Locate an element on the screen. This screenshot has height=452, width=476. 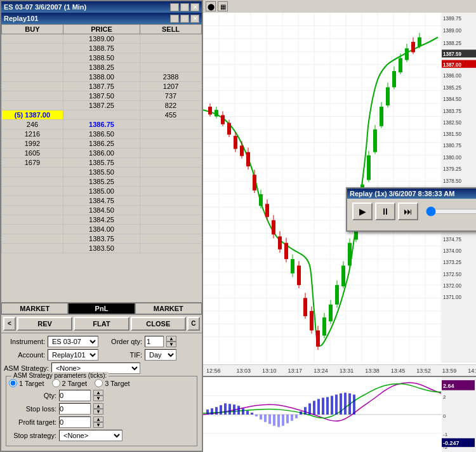
c-button: C is located at coordinates (194, 324).